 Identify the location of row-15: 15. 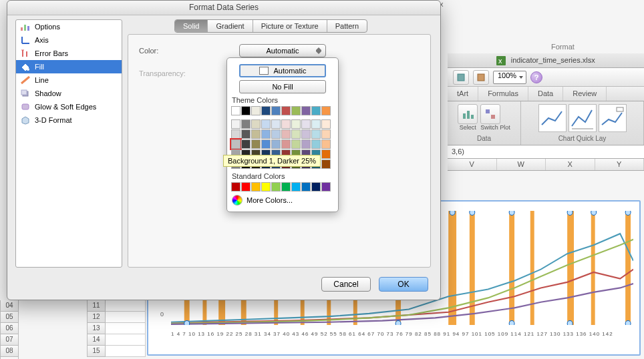
(96, 351).